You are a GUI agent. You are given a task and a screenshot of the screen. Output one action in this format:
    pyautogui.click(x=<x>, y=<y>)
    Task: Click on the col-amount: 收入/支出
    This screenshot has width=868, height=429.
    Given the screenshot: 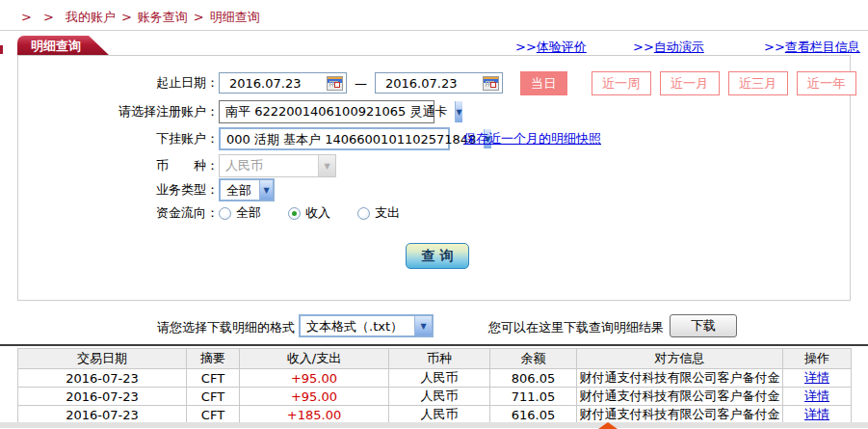 What is the action you would take?
    pyautogui.click(x=314, y=359)
    